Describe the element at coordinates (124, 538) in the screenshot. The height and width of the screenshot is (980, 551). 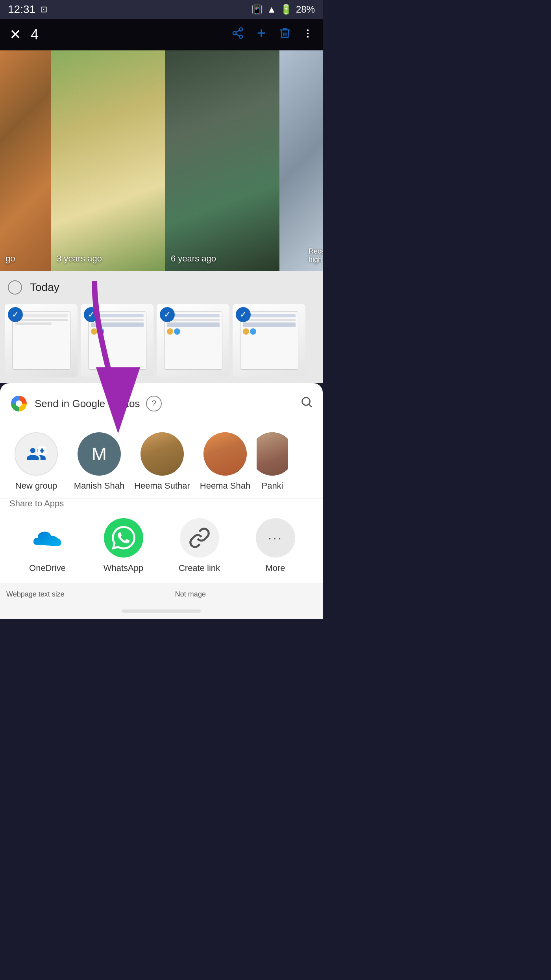
I see `whatsapp-icon` at that location.